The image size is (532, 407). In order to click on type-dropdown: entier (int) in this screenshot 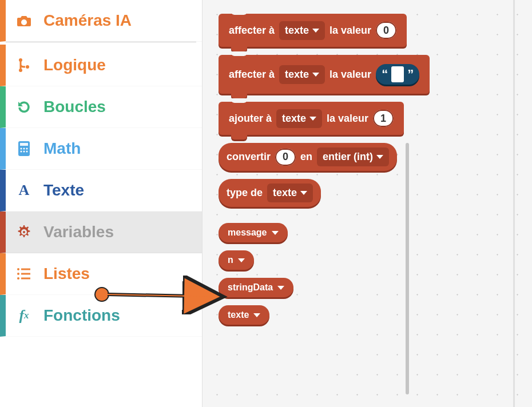, I will do `click(353, 157)`.